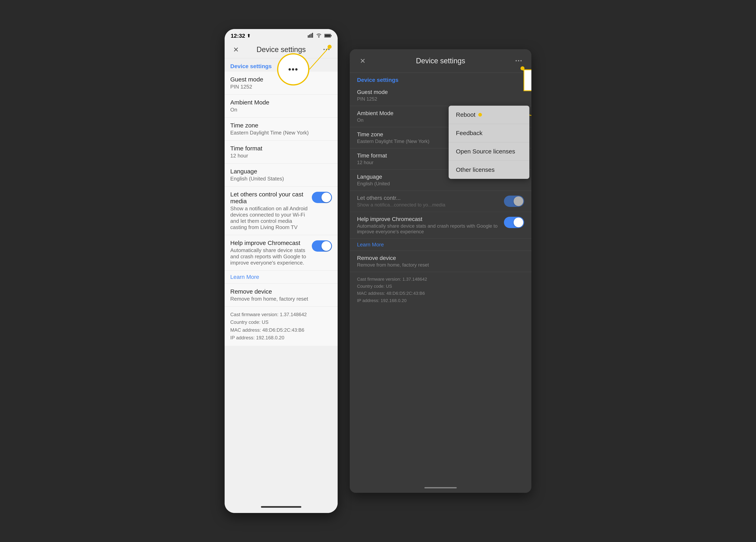 The width and height of the screenshot is (756, 542). What do you see at coordinates (281, 271) in the screenshot?
I see `phone-left: 12:32 ⬆ ✕` at bounding box center [281, 271].